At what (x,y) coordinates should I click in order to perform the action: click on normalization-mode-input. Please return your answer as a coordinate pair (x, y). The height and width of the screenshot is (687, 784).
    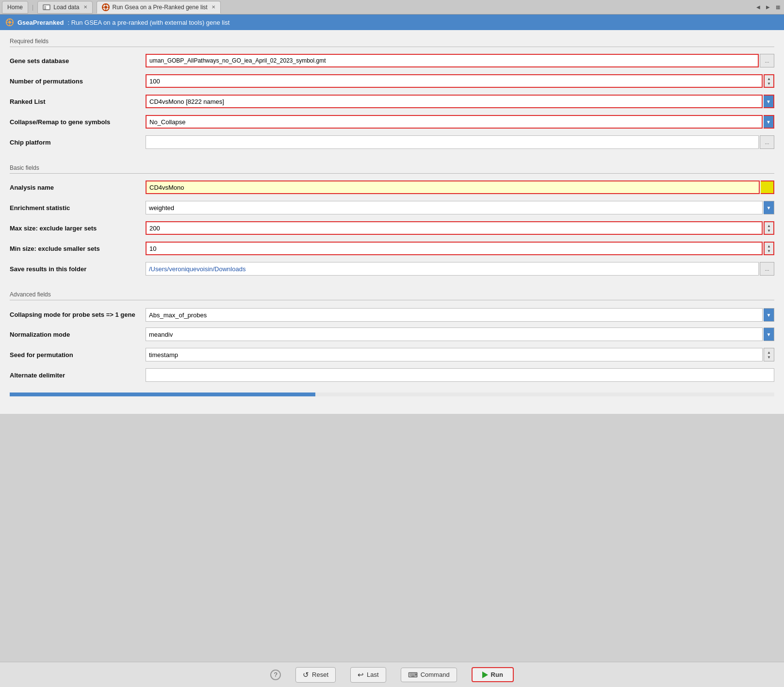
    Looking at the image, I should click on (454, 334).